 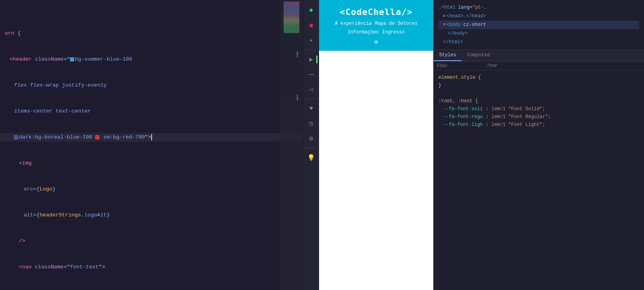 What do you see at coordinates (539, 56) in the screenshot?
I see `devtools-tabs: Styles Computed` at bounding box center [539, 56].